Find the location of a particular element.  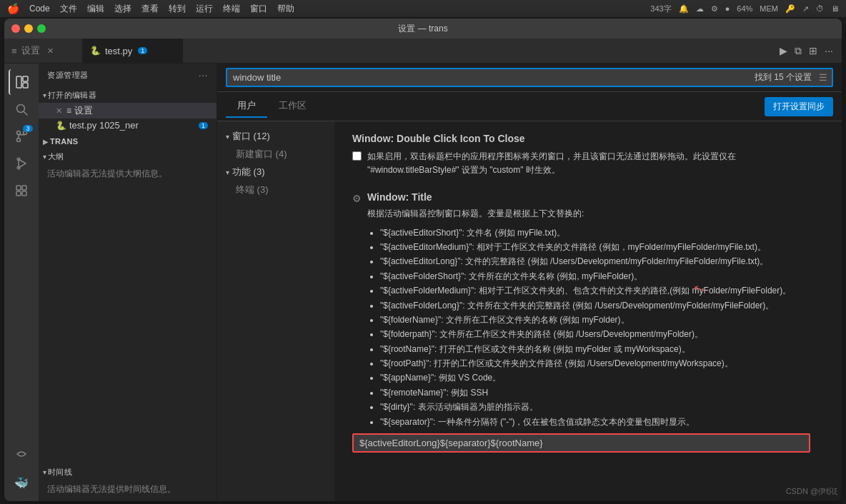

activity-docker: 🐳 is located at coordinates (21, 483).